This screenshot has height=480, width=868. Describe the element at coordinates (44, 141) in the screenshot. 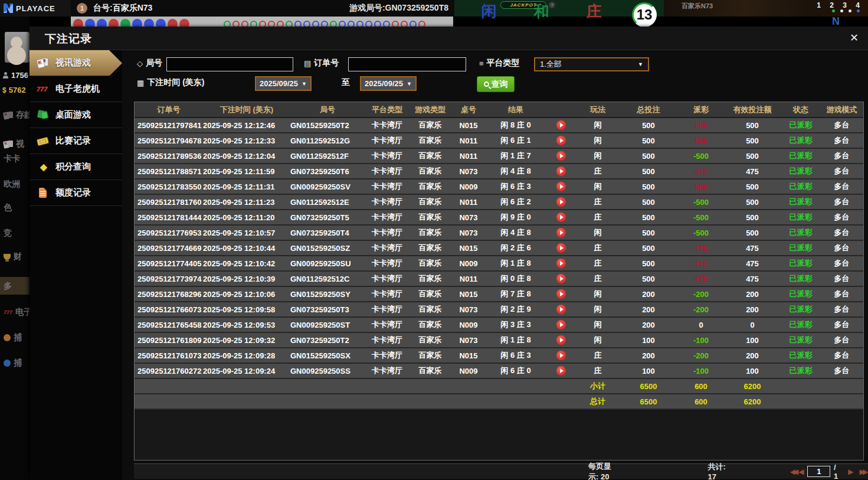

I see `ticket-icon` at that location.